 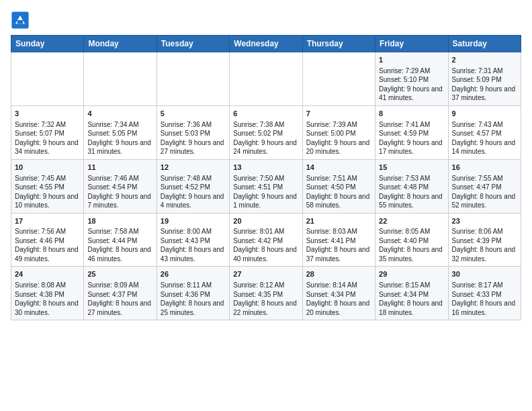 What do you see at coordinates (120, 44) in the screenshot?
I see `weekday-header: Monday` at bounding box center [120, 44].